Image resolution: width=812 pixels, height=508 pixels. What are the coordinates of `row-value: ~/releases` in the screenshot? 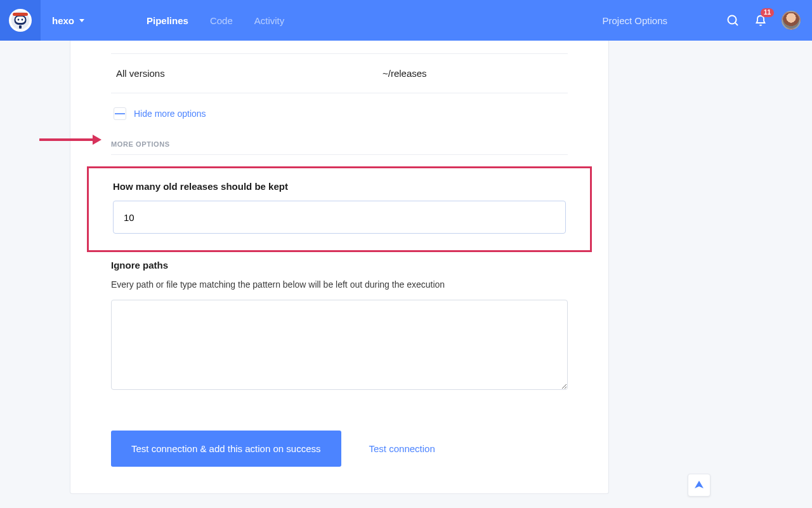 It's located at (405, 74).